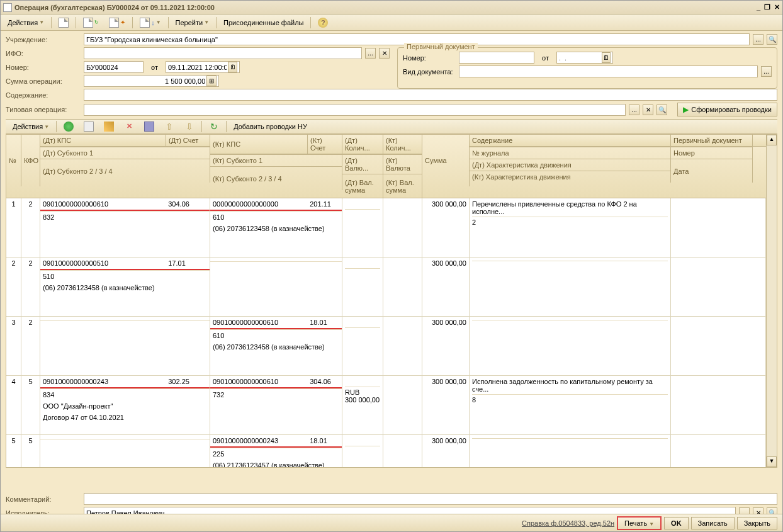  I want to click on prim-from-label: от, so click(545, 58).